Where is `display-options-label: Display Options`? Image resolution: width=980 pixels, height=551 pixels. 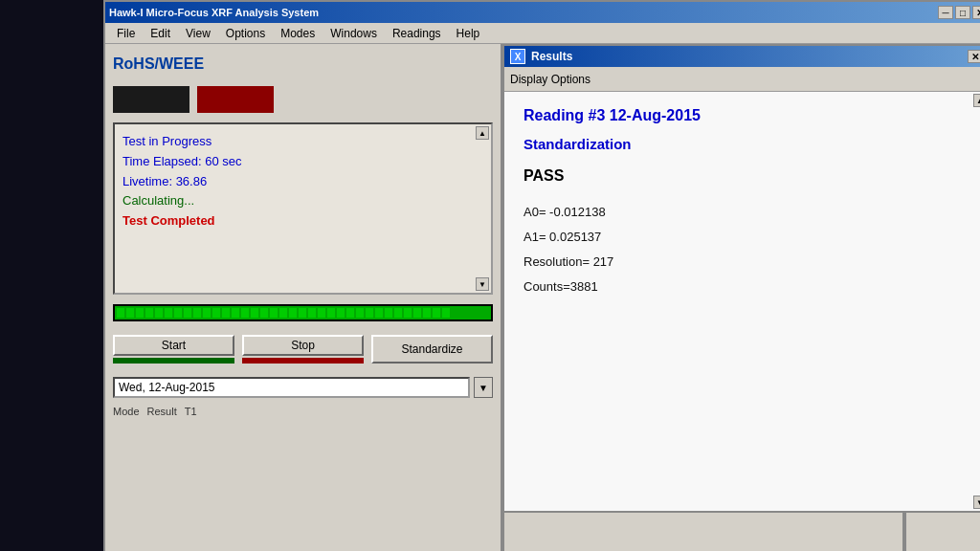 display-options-label: Display Options is located at coordinates (550, 79).